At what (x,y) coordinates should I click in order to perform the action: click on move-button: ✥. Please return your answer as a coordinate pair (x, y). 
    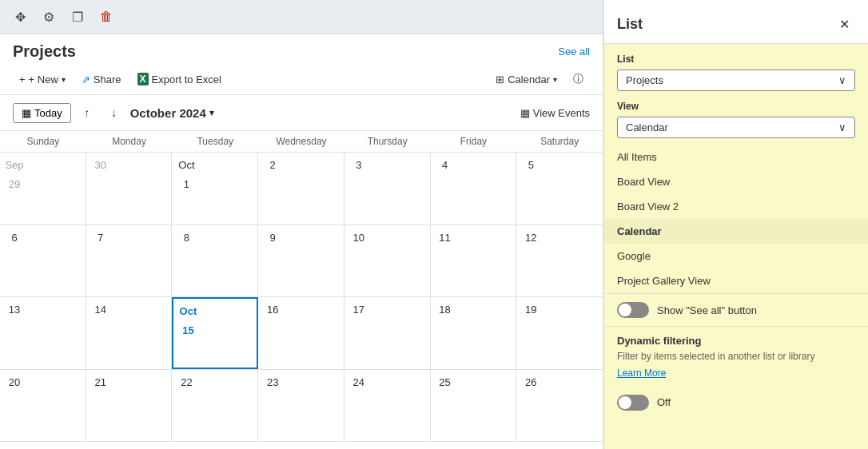
    Looking at the image, I should click on (20, 17).